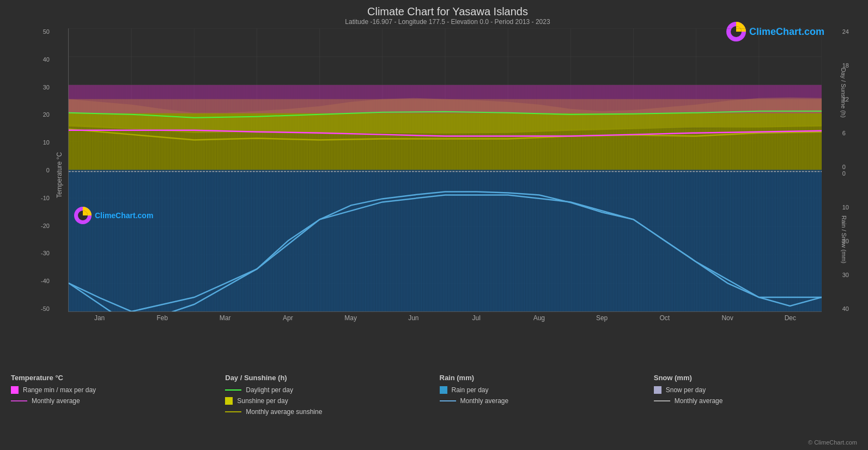  I want to click on rain-avg-line, so click(448, 401).